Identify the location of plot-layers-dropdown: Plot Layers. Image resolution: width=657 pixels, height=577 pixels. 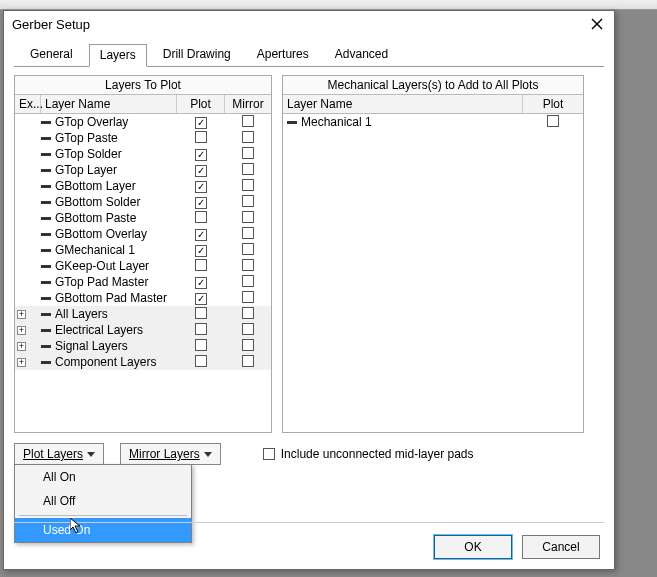
(59, 454).